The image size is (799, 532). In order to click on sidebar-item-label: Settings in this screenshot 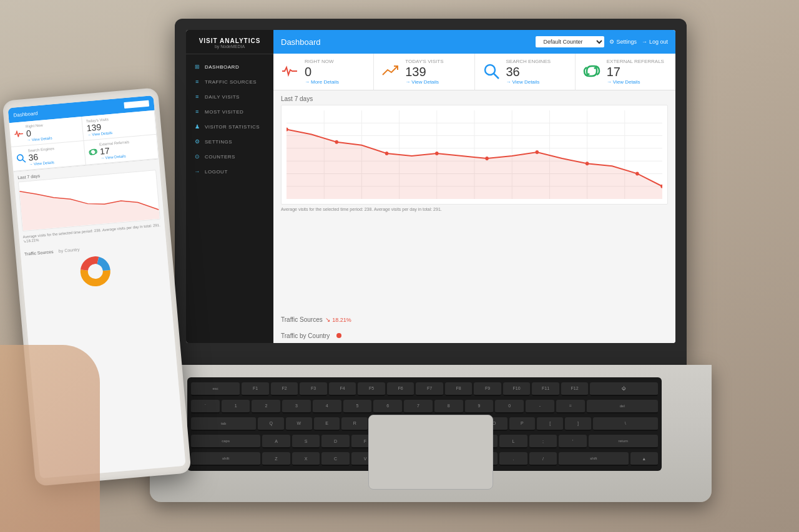, I will do `click(218, 142)`.